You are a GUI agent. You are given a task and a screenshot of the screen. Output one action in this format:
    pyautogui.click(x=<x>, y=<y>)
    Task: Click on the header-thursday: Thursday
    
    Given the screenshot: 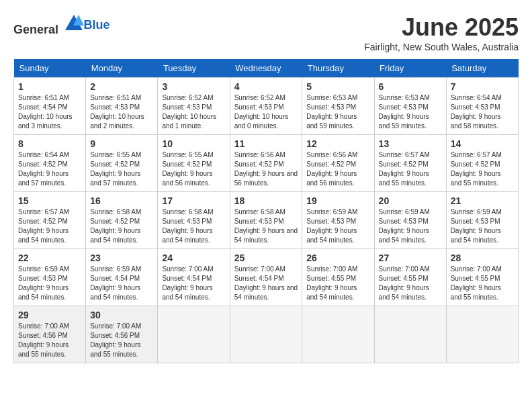 What is the action you would take?
    pyautogui.click(x=339, y=68)
    